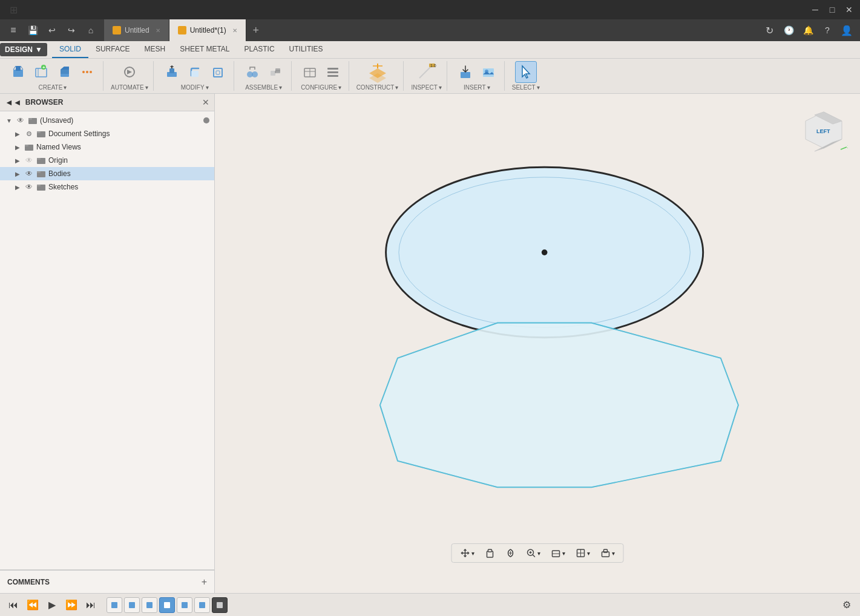 The width and height of the screenshot is (860, 616). What do you see at coordinates (71, 605) in the screenshot?
I see `next-button: ⏩` at bounding box center [71, 605].